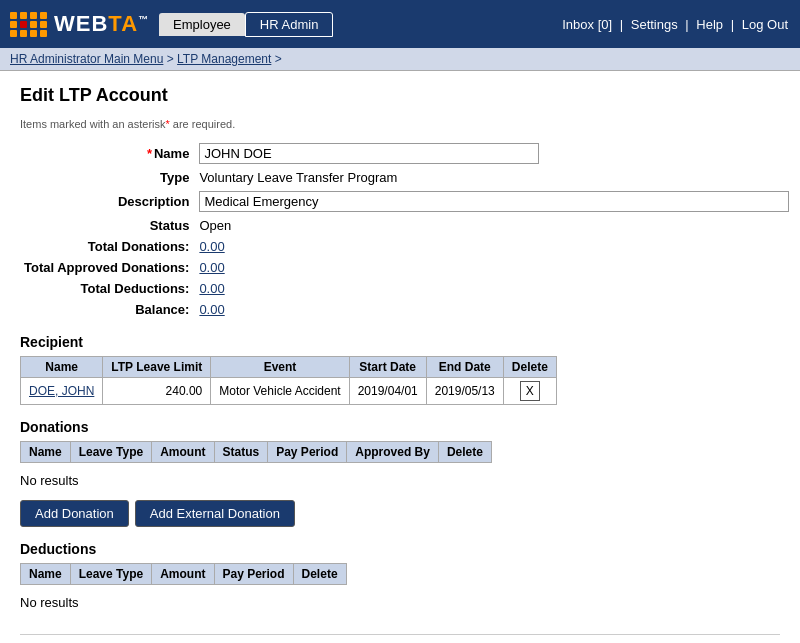  What do you see at coordinates (494, 288) in the screenshot?
I see `total-deductions-value: 0.00` at bounding box center [494, 288].